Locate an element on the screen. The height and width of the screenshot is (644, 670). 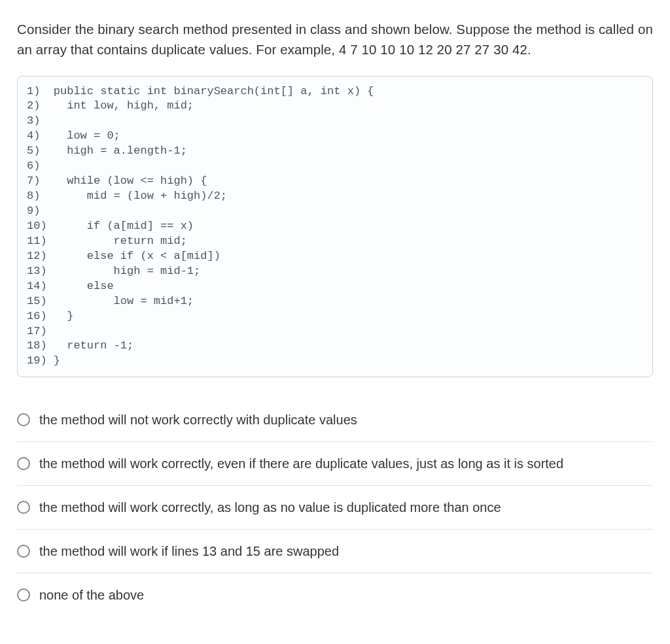
option-label: none of the above is located at coordinates (92, 595).